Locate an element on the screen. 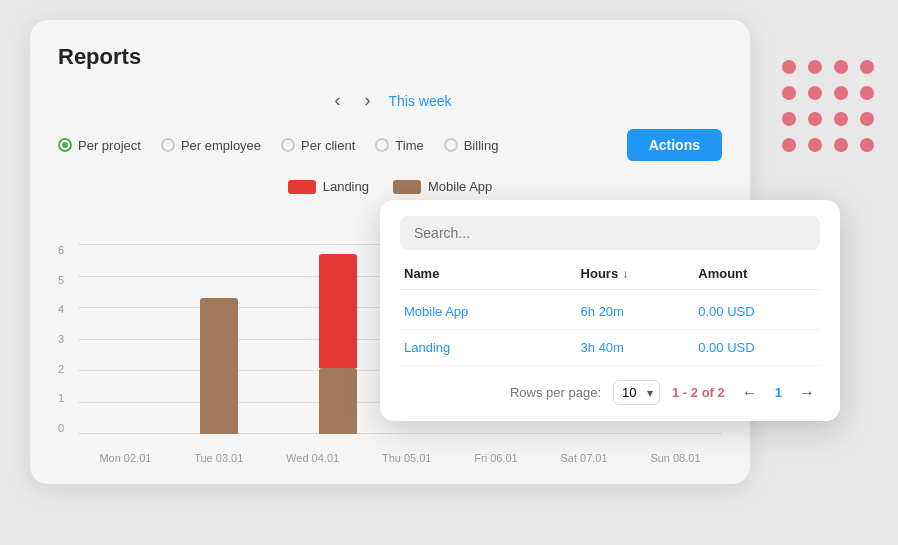 The height and width of the screenshot is (545, 898). current-period-label: This week is located at coordinates (420, 101).